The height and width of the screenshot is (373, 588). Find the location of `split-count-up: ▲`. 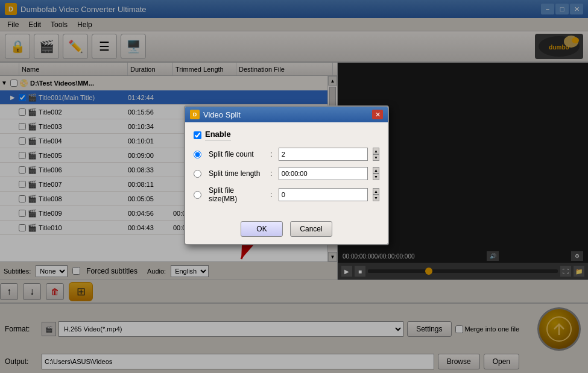

split-count-up: ▲ is located at coordinates (376, 151).